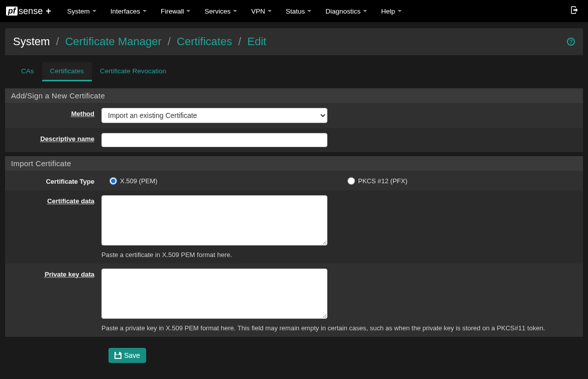 This screenshot has width=588, height=379. I want to click on nav-item-system: System, so click(82, 11).